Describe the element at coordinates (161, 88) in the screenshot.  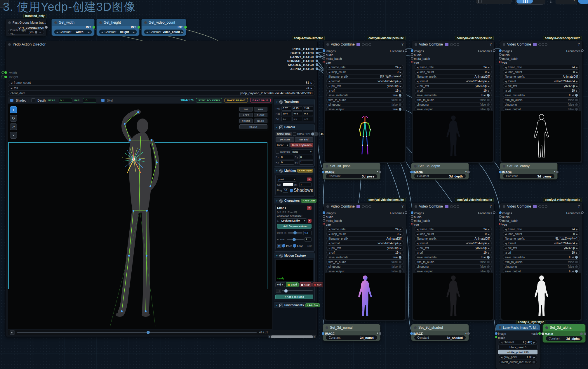
I see `fps-widget: fps24` at that location.